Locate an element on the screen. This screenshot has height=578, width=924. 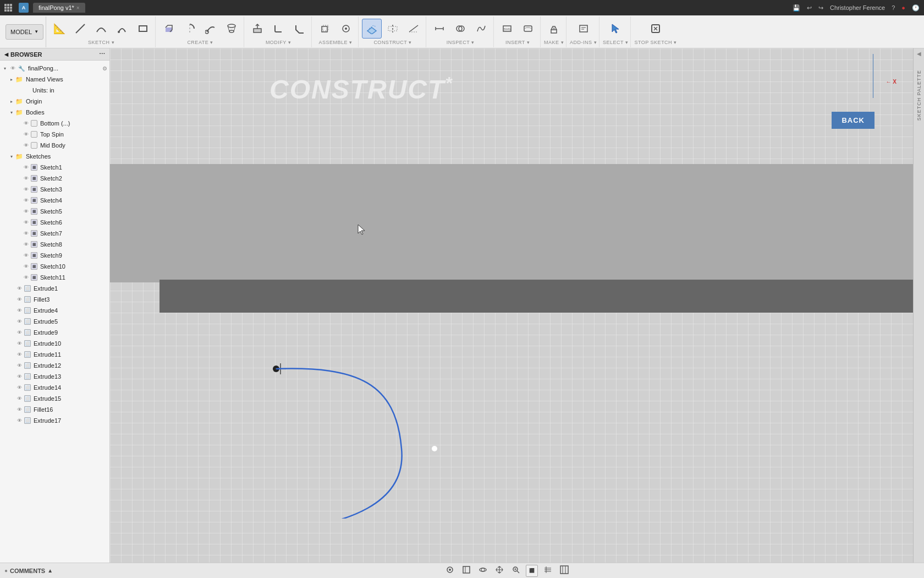
decal-button is located at coordinates (528, 29).